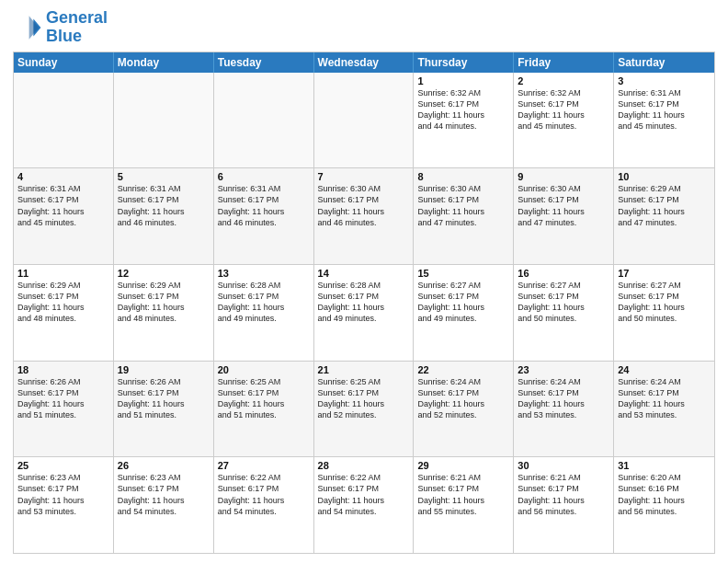 This screenshot has height=563, width=728. I want to click on calendar-cell: 30Sunrise: 6:21 AM Sunset: 6:17 PM Dayli…, so click(564, 505).